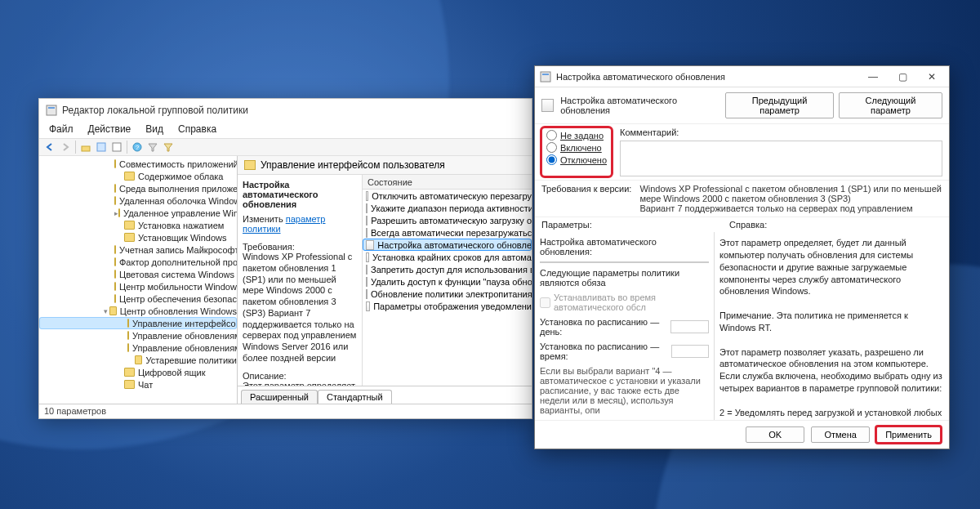 Image resolution: width=980 pixels, height=509 pixels. I want to click on menu-file: Файл, so click(61, 130).